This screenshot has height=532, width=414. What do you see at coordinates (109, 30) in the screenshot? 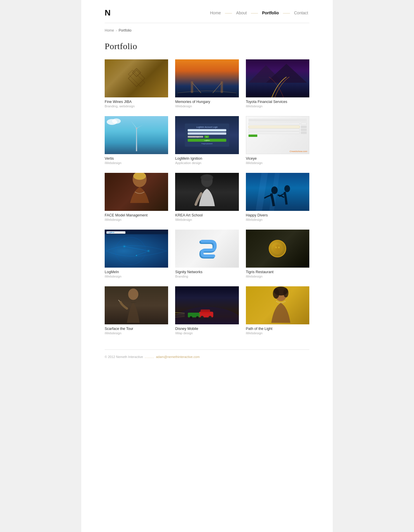
I see `breadcrumb-home: Home` at bounding box center [109, 30].